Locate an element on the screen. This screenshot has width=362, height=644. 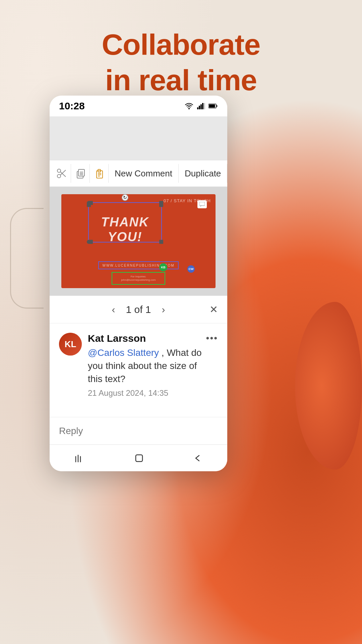
avatar: KL is located at coordinates (70, 344).